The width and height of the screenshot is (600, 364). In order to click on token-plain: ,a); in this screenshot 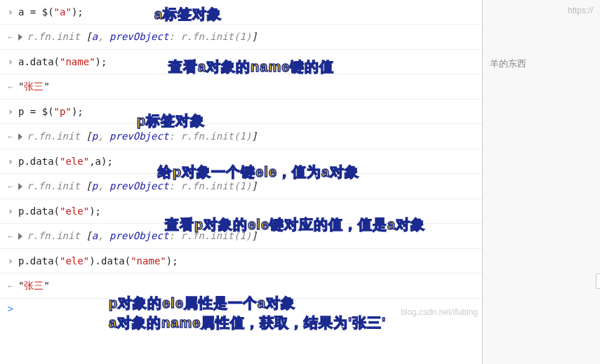, I will do `click(101, 161)`.